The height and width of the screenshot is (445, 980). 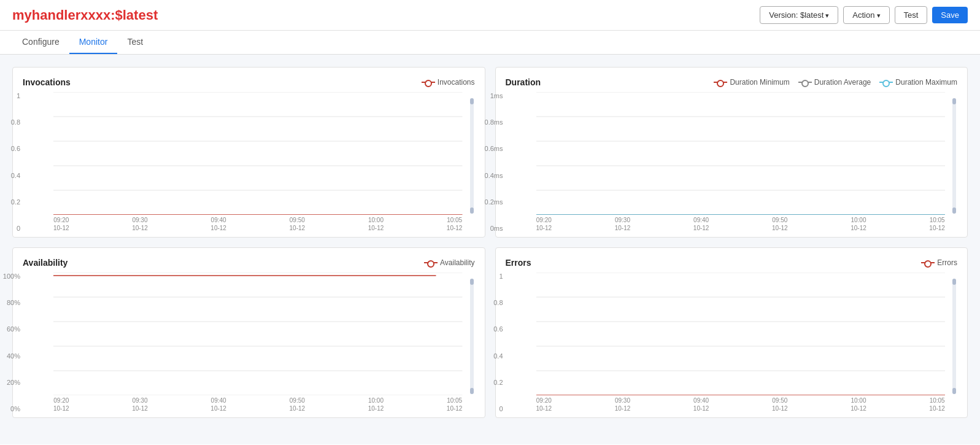 What do you see at coordinates (835, 82) in the screenshot?
I see `duration-avg-legend-item: Duration Average` at bounding box center [835, 82].